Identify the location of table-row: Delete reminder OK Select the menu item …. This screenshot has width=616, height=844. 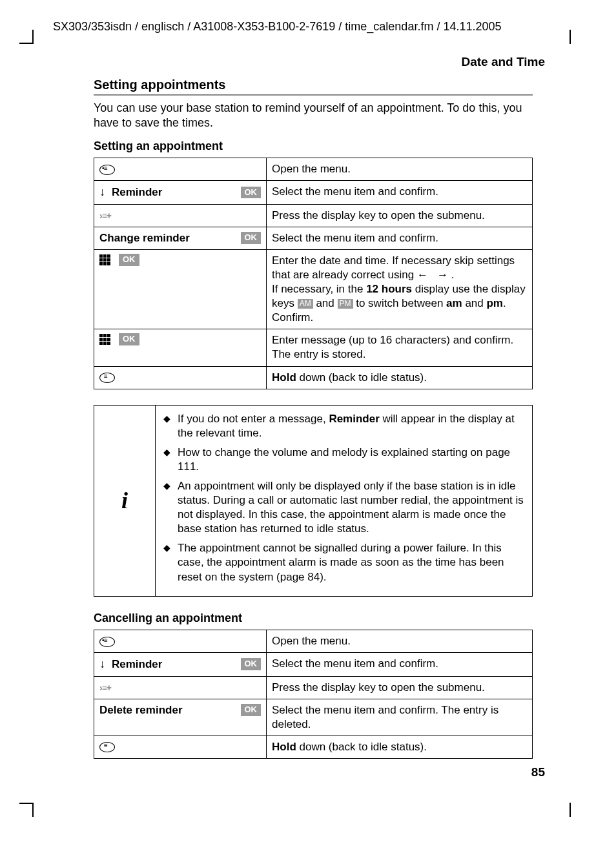
(314, 717).